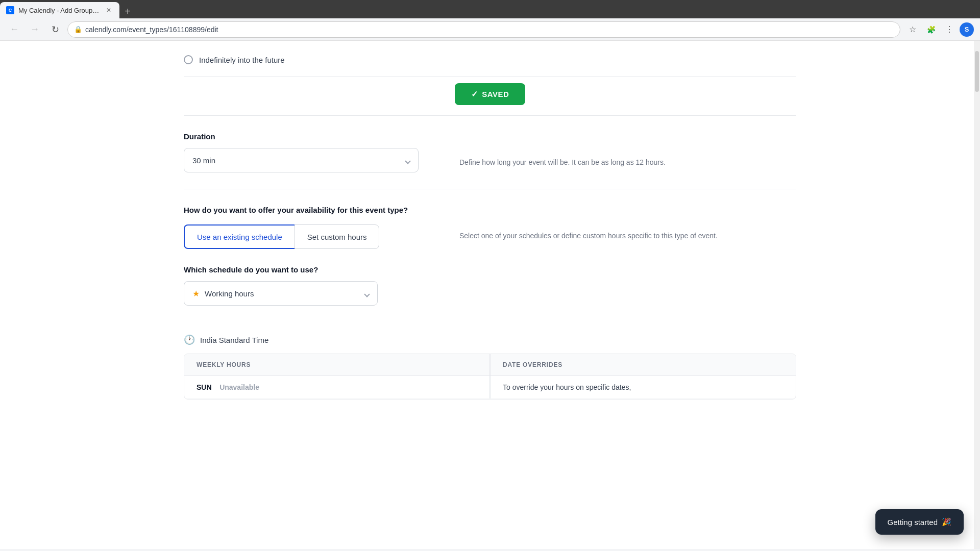 The width and height of the screenshot is (980, 551). I want to click on which-schedule-label: Which schedule do you want to use?, so click(311, 269).